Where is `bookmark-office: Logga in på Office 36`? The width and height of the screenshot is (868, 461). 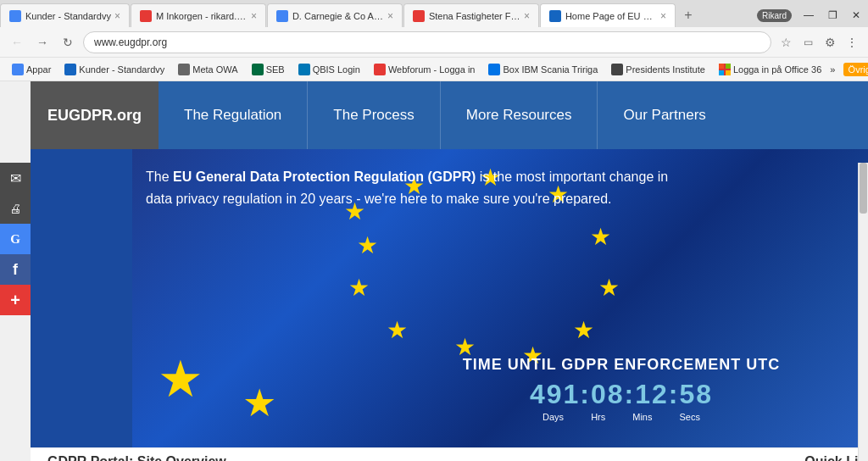 bookmark-office: Logga in på Office 36 is located at coordinates (770, 69).